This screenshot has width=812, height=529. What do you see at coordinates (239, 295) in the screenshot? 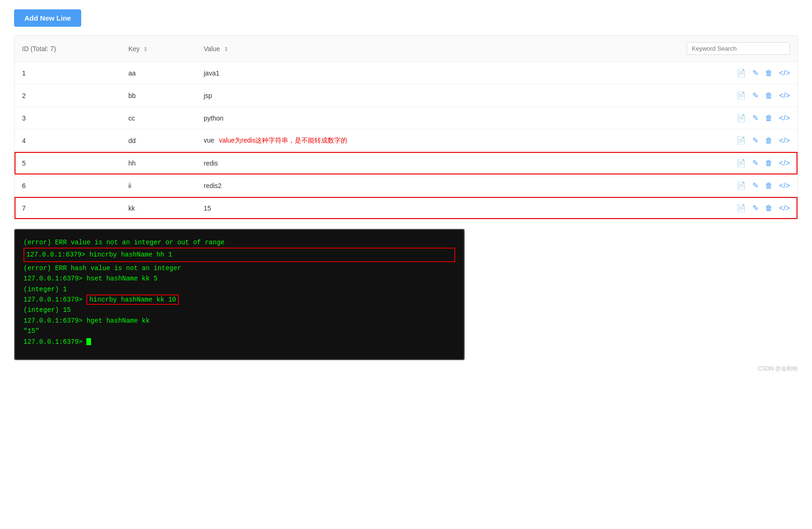
I see `terminal: (error) ERR value is not an integer or o…` at bounding box center [239, 295].